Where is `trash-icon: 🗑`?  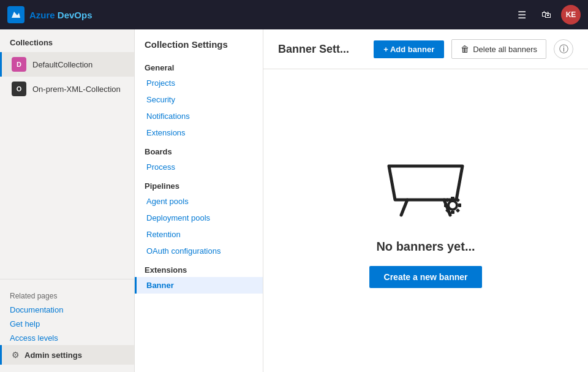 trash-icon: 🗑 is located at coordinates (465, 49).